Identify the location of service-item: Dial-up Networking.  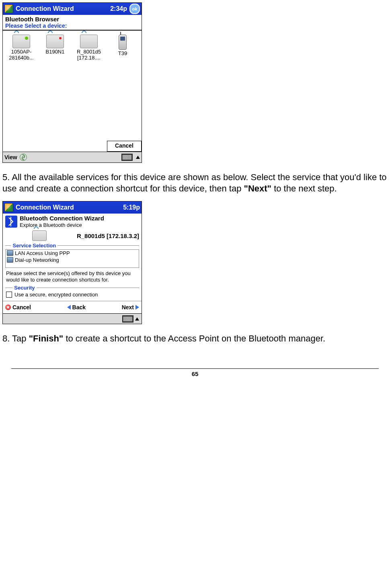
(72, 260).